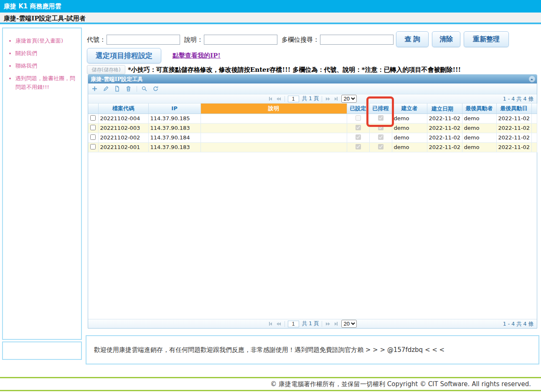 This screenshot has height=392, width=541. What do you see at coordinates (312, 147) in the screenshot?
I see `table-row: 20221102-001114.37.90.183demo2022-11-02d…` at bounding box center [312, 147].